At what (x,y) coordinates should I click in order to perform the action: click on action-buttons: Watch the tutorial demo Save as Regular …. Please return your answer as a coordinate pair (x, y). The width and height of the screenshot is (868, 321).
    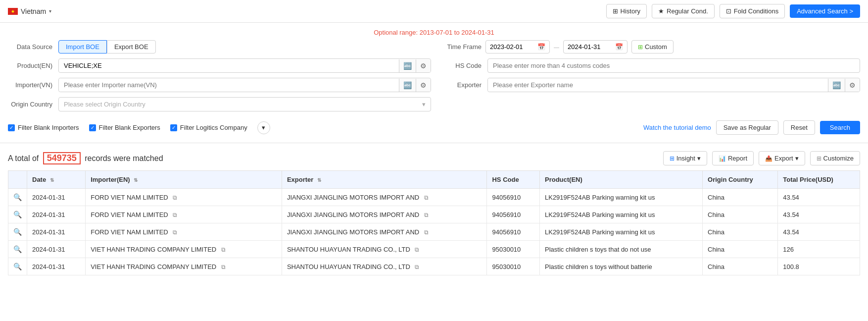
    Looking at the image, I should click on (752, 128).